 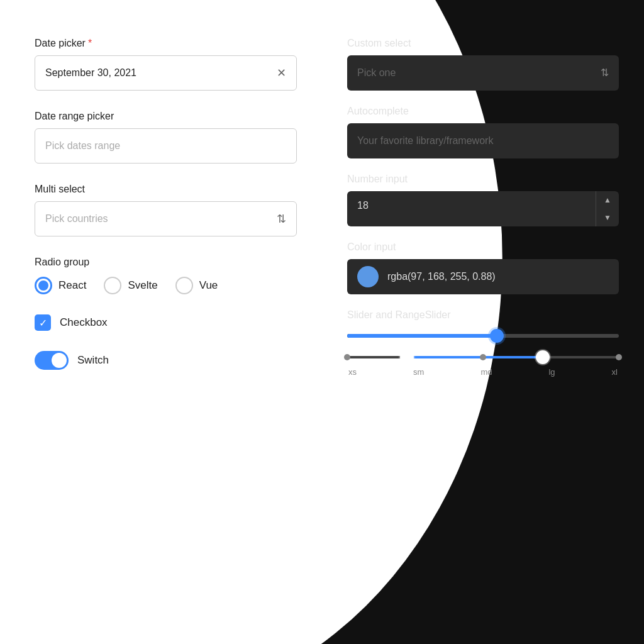 I want to click on number-increment-button: ▲, so click(x=608, y=200).